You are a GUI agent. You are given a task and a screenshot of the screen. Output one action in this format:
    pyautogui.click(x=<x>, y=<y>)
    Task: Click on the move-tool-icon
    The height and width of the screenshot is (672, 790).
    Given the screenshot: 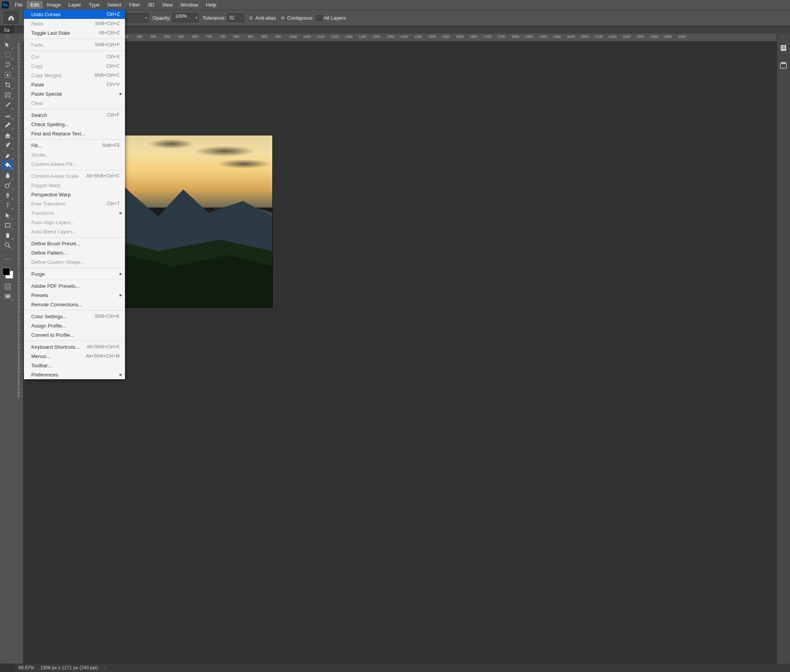 What is the action you would take?
    pyautogui.click(x=8, y=45)
    